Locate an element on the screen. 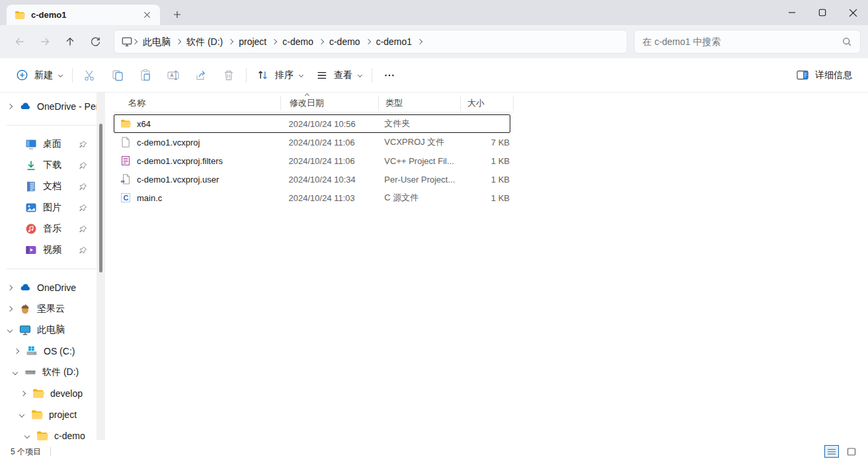 The width and height of the screenshot is (868, 459). forward-button is located at coordinates (45, 42).